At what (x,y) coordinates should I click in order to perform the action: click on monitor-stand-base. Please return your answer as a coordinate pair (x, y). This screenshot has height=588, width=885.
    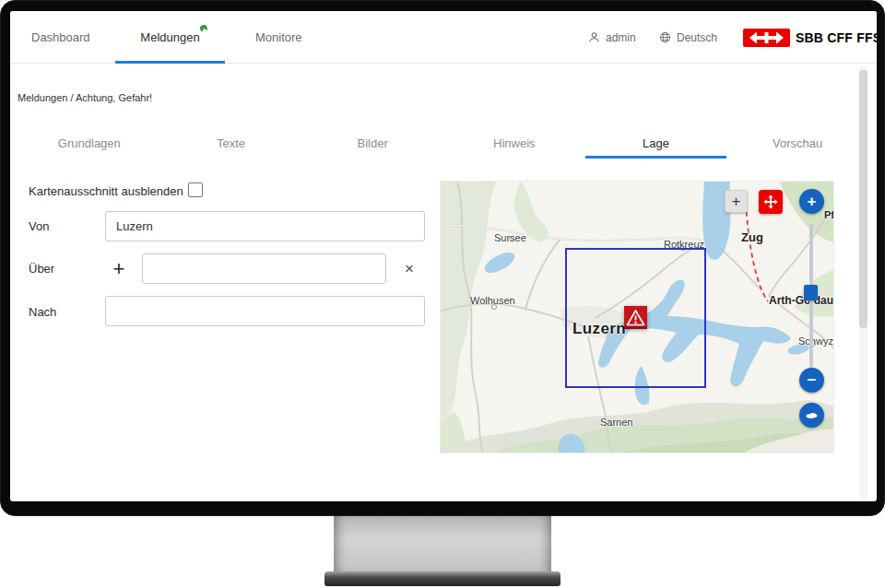
    Looking at the image, I should click on (442, 579).